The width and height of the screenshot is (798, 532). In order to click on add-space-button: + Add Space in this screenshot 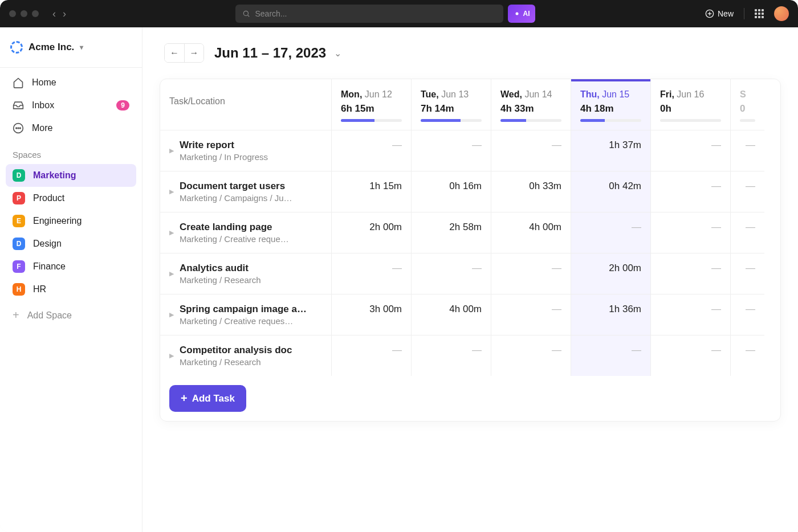, I will do `click(71, 316)`.